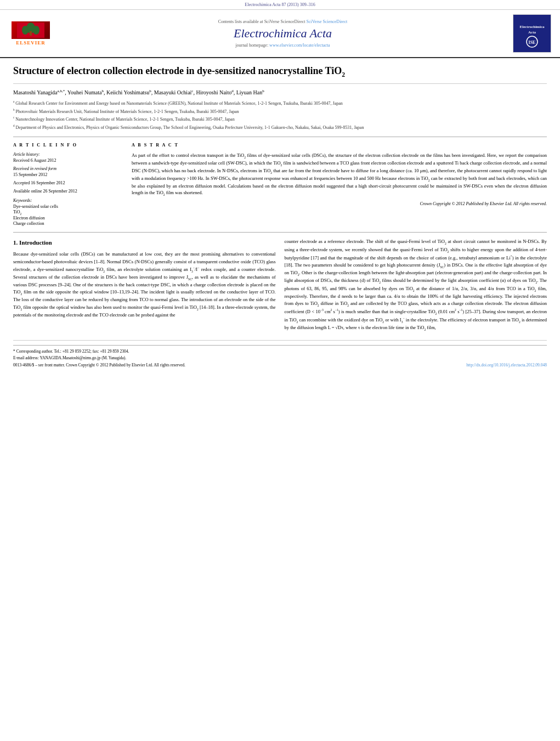 This screenshot has width=560, height=741. Describe the element at coordinates (68, 218) in the screenshot. I see `keyword-3: Electron diffusion` at that location.